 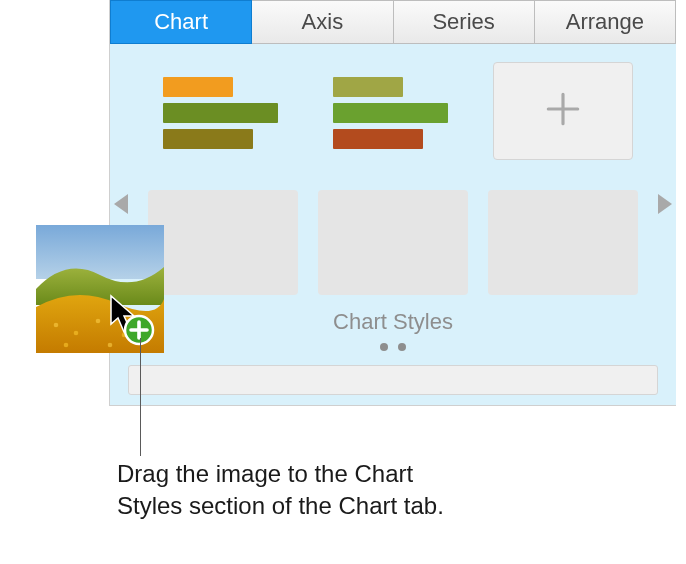 I want to click on tab-axis-label: Axis, so click(x=323, y=22).